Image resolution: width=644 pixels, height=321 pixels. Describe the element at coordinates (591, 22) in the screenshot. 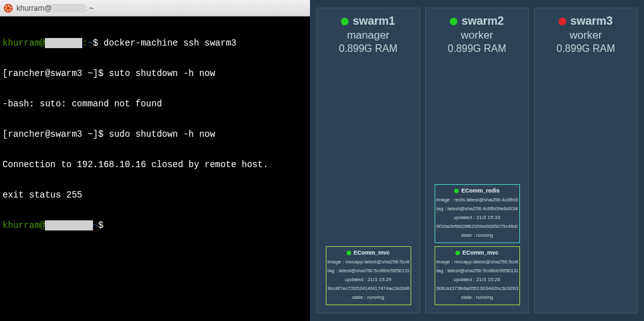

I see `node-name: swarm3` at that location.